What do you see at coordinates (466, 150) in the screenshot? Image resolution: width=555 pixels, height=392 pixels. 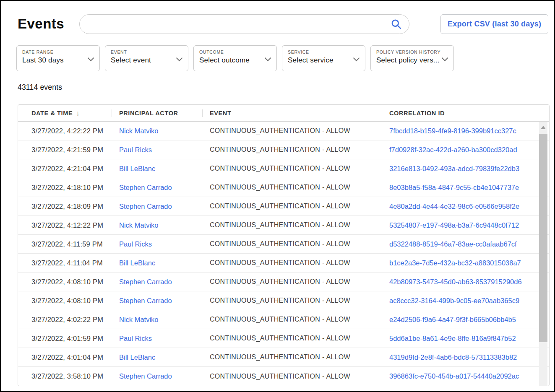 I see `cell-correlation-id: f7d0928f-32ac-422d-a260-ba300cd320ad` at bounding box center [466, 150].